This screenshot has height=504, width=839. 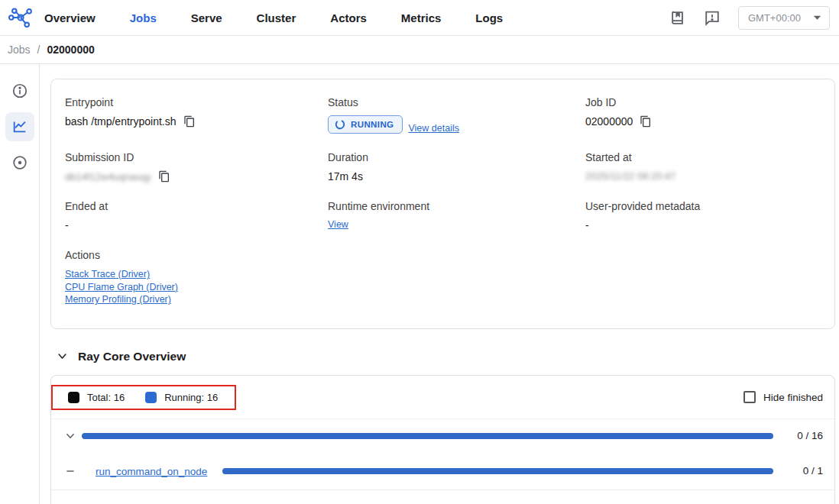 I want to click on row-expand-chevron-icon, so click(x=73, y=436).